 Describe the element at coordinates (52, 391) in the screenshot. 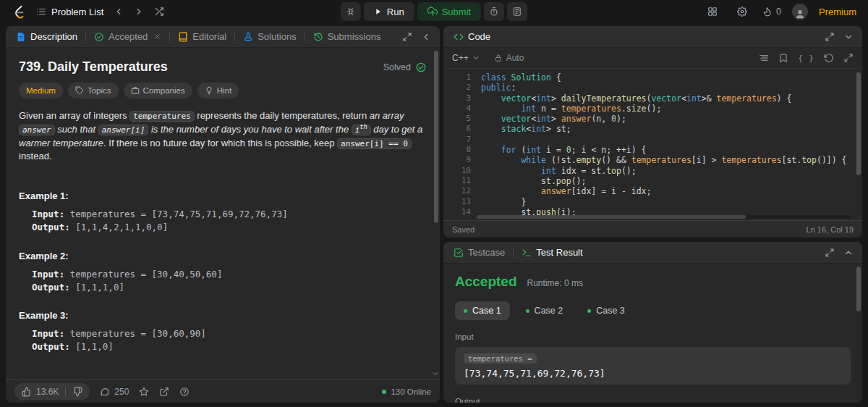

I see `vote-group: 13.6K` at that location.